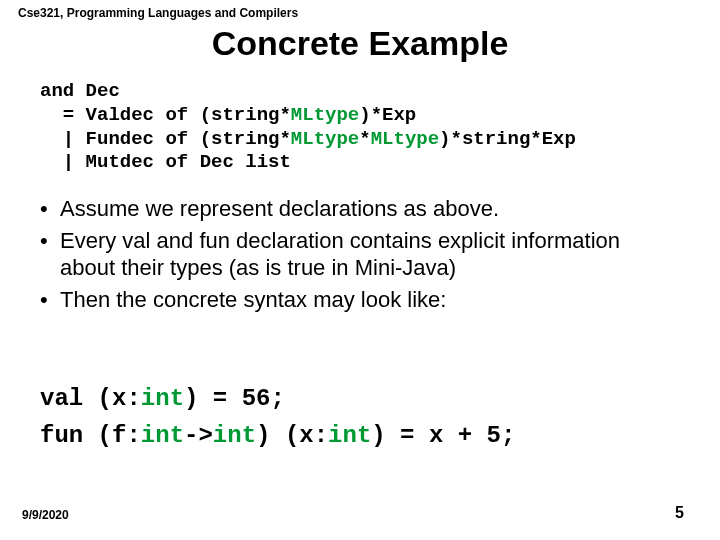  Describe the element at coordinates (166, 115) in the screenshot. I see `code-line-2a: = Valdec of (string*` at that location.